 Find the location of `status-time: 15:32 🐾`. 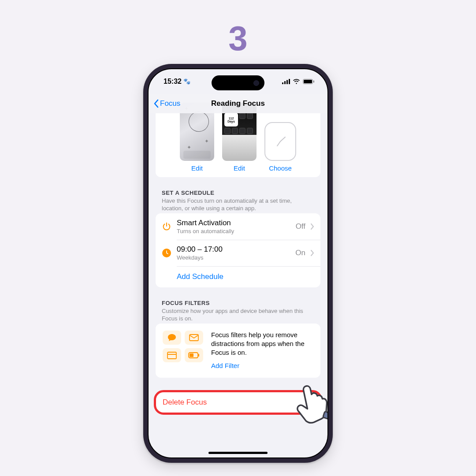

status-time: 15:32 🐾 is located at coordinates (177, 82).